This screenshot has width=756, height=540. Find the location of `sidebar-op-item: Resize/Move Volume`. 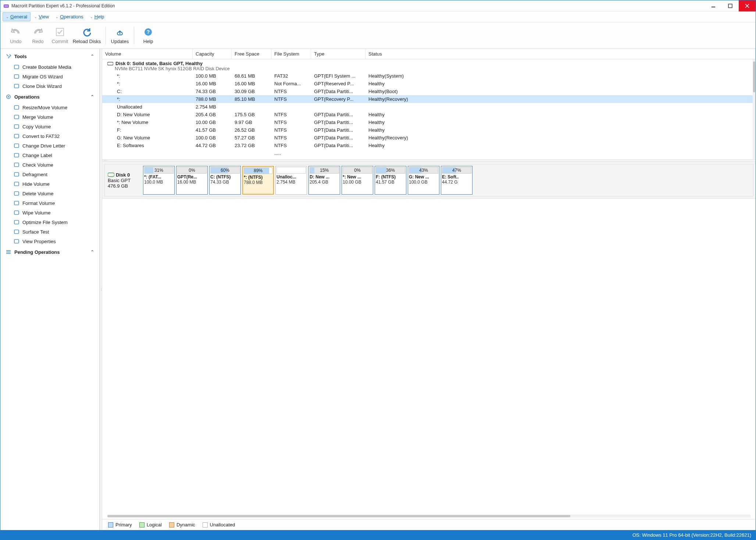

sidebar-op-item: Resize/Move Volume is located at coordinates (50, 107).